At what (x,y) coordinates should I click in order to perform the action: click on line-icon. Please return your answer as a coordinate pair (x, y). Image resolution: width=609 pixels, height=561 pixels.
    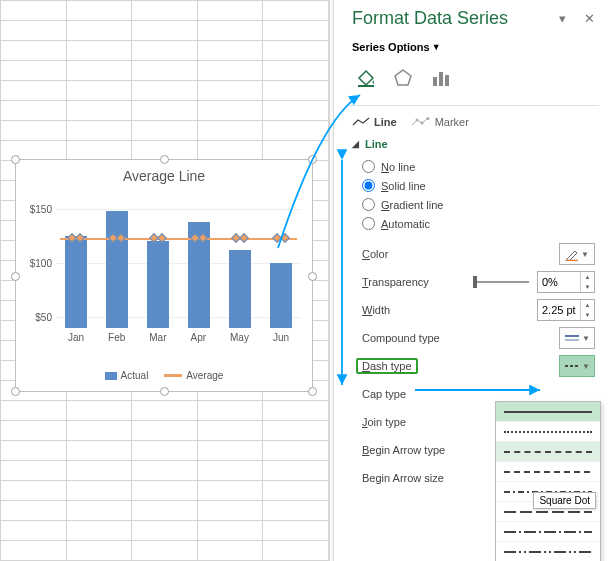
    Looking at the image, I should click on (361, 122).